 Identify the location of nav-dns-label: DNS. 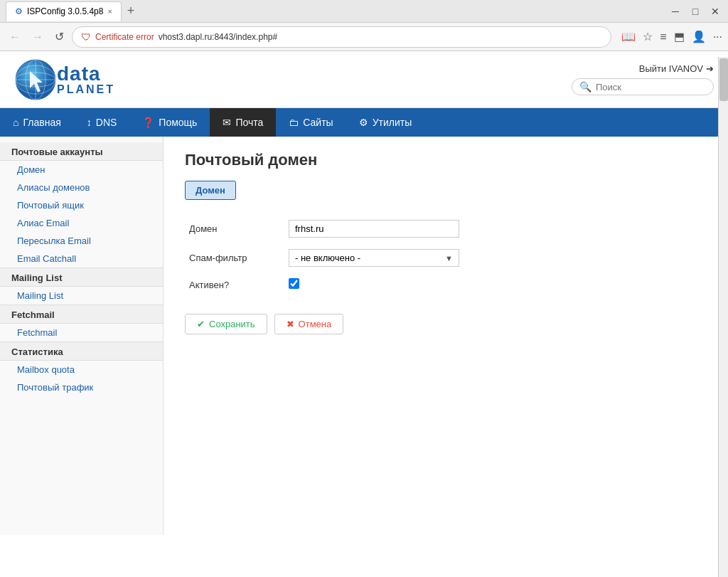
(107, 122).